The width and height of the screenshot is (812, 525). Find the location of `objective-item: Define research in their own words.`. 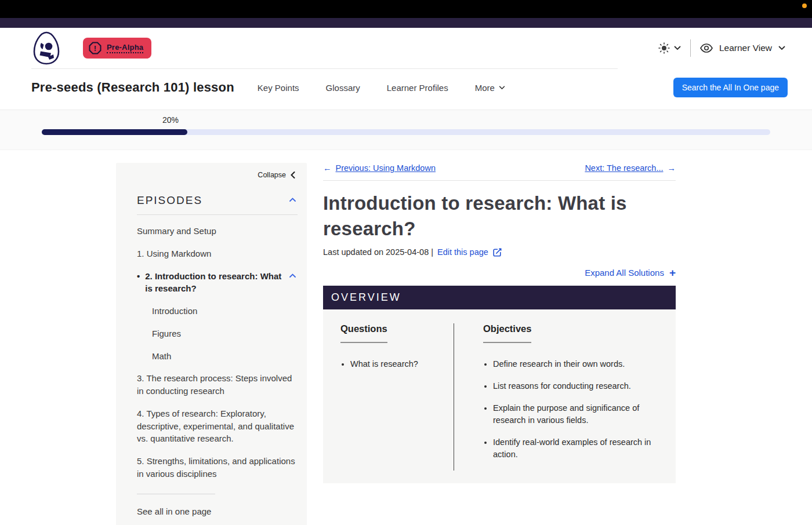

objective-item: Define research in their own words. is located at coordinates (578, 364).